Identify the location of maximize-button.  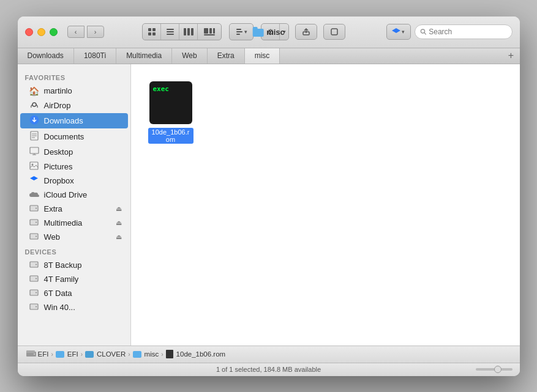
(54, 32).